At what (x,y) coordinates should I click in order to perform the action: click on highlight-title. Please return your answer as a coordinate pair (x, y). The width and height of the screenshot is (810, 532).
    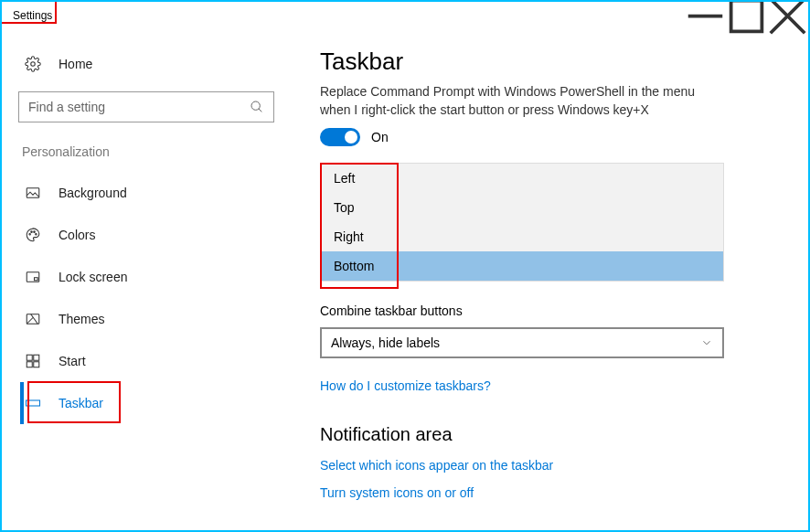
    Looking at the image, I should click on (28, 12).